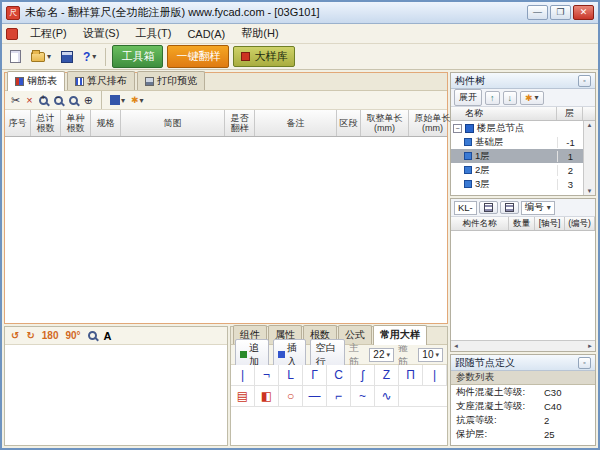 The width and height of the screenshot is (600, 450). What do you see at coordinates (260, 34) in the screenshot?
I see `menu-help: 帮助(H)` at bounding box center [260, 34].